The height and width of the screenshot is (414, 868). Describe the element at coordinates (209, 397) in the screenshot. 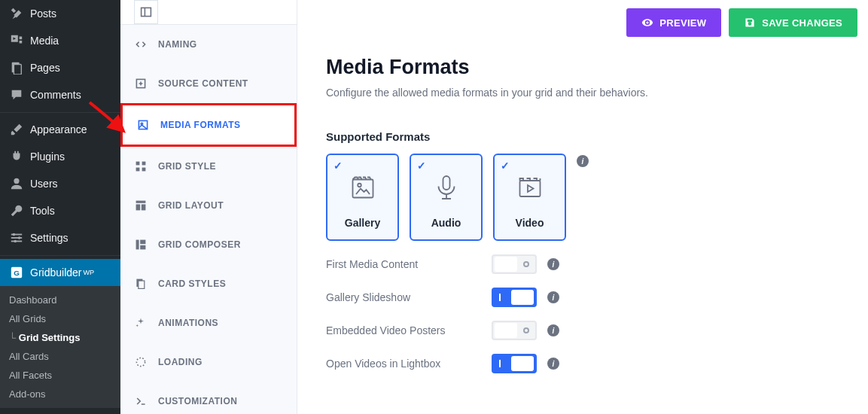

I see `tab-customization: CUSTOMIZATION` at that location.